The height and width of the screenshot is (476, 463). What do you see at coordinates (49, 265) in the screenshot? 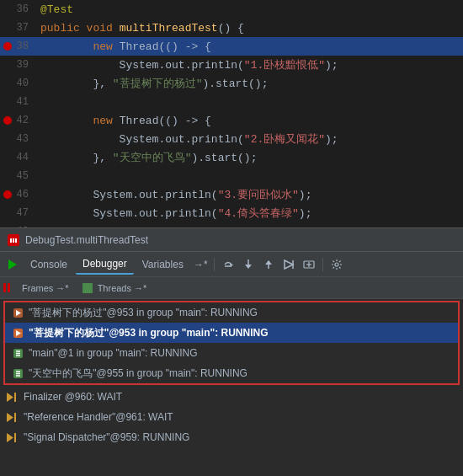
I see `tab-console: Console` at bounding box center [49, 265].